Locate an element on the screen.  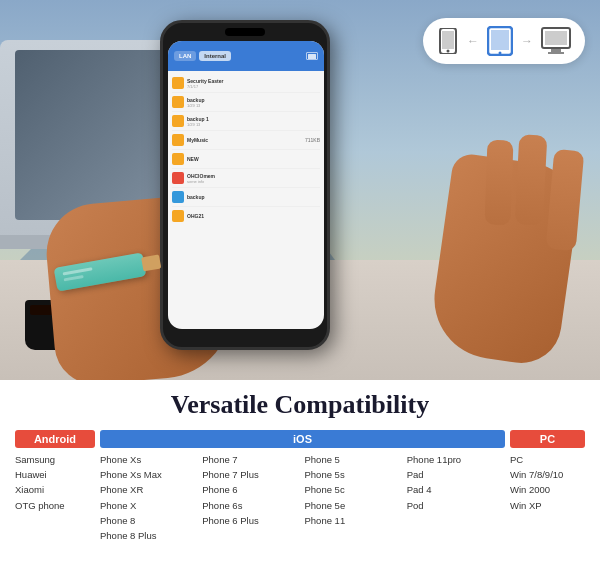
ios-col-4: Phone 11pro Pad Pad 4 Pod is located at coordinates (456, 498).